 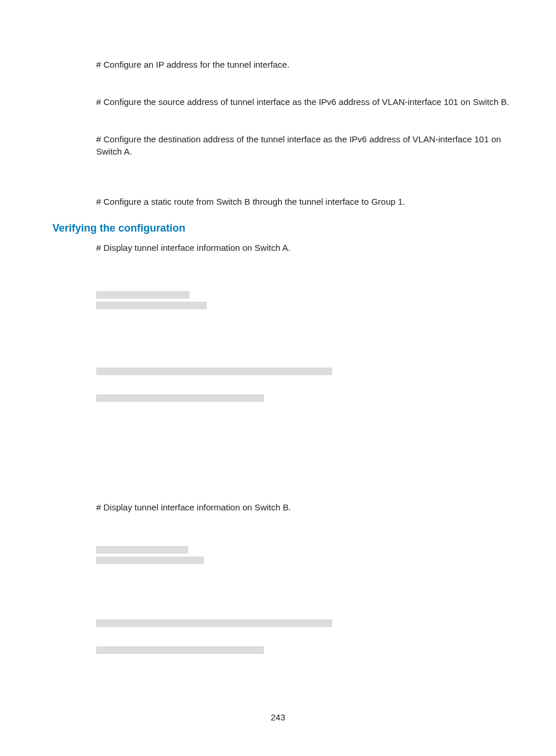 I want to click on paragraph: # Configure the destination address of t…, so click(x=303, y=146).